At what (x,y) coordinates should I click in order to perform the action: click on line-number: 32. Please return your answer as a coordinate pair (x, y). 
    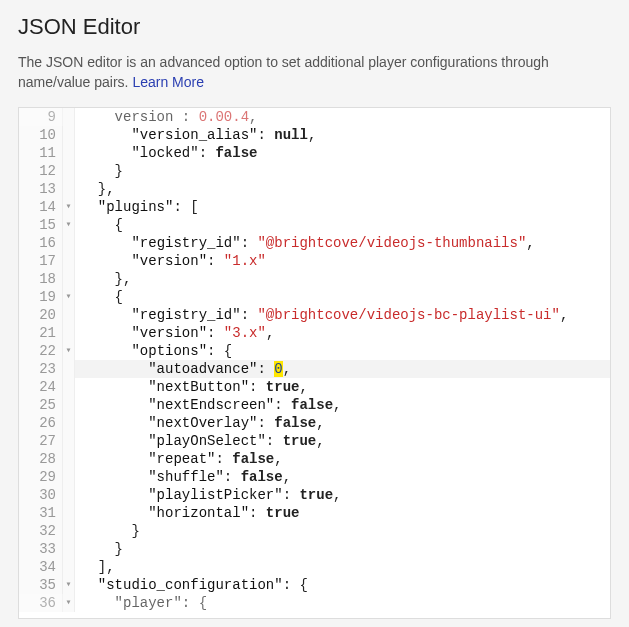
    Looking at the image, I should click on (41, 531).